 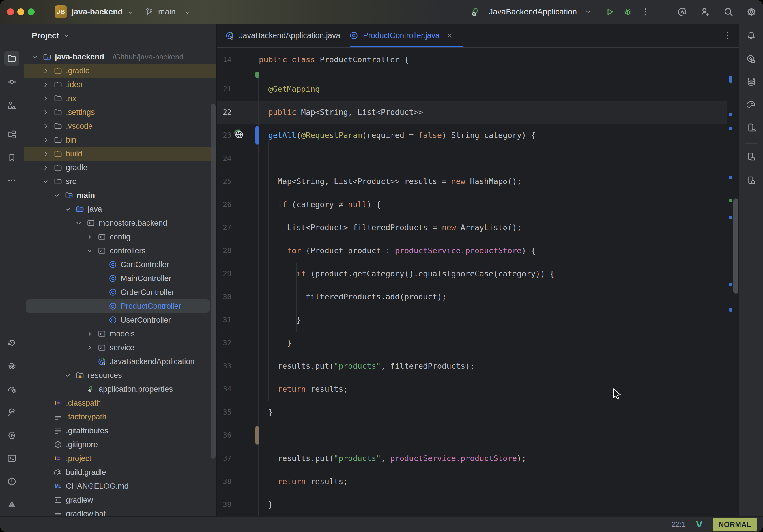 I want to click on stripe-mark-green, so click(x=730, y=201).